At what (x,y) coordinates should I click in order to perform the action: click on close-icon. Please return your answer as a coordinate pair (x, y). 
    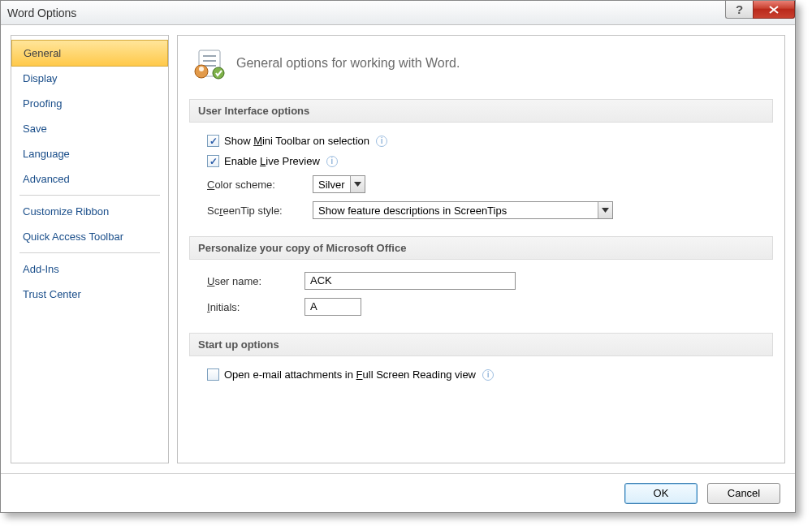
    Looking at the image, I should click on (774, 10).